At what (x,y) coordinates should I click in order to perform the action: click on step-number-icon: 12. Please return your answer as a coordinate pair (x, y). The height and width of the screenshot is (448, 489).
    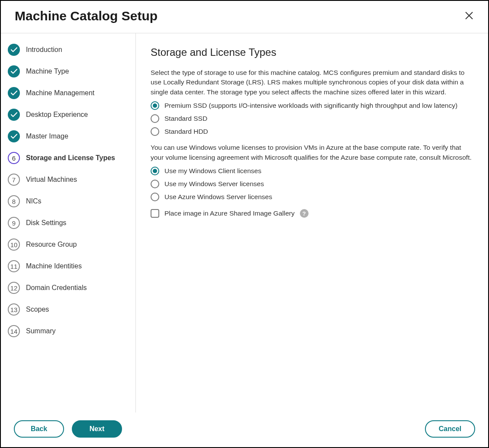
    Looking at the image, I should click on (14, 288).